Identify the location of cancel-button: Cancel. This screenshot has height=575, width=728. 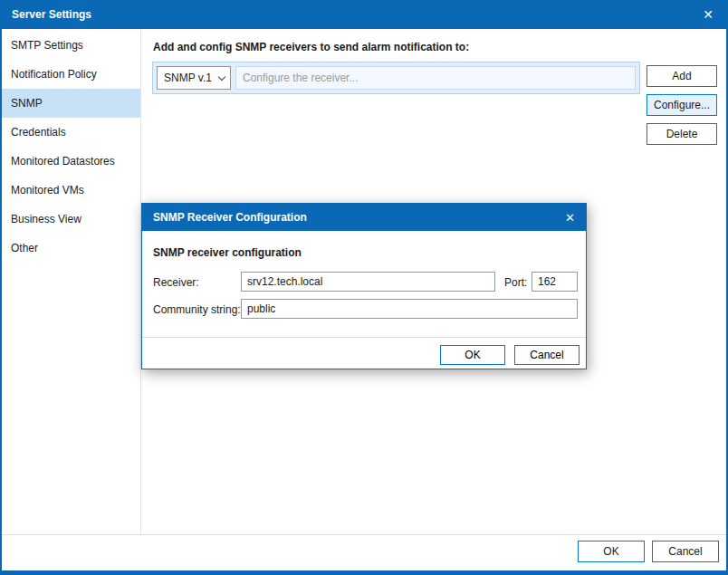
(685, 551).